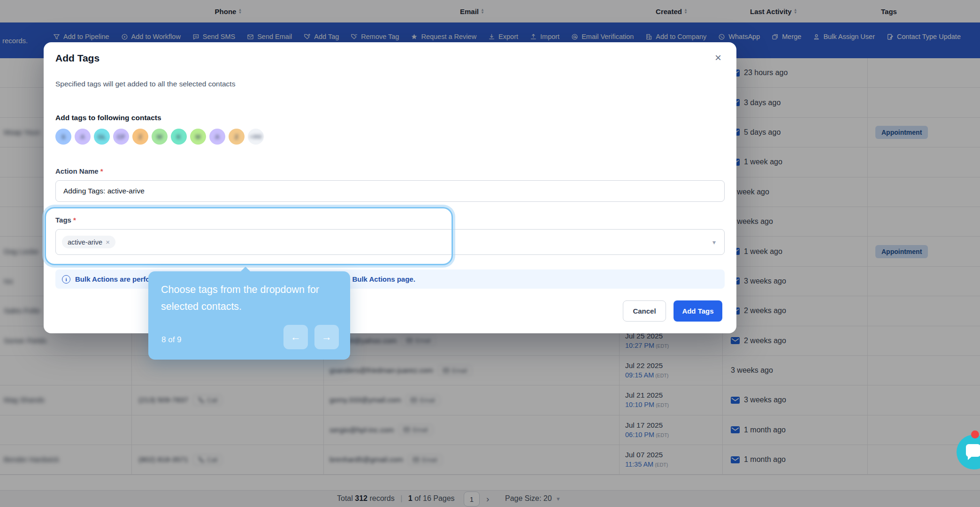 Image resolution: width=980 pixels, height=507 pixels. I want to click on tags-label-text: Tags, so click(63, 220).